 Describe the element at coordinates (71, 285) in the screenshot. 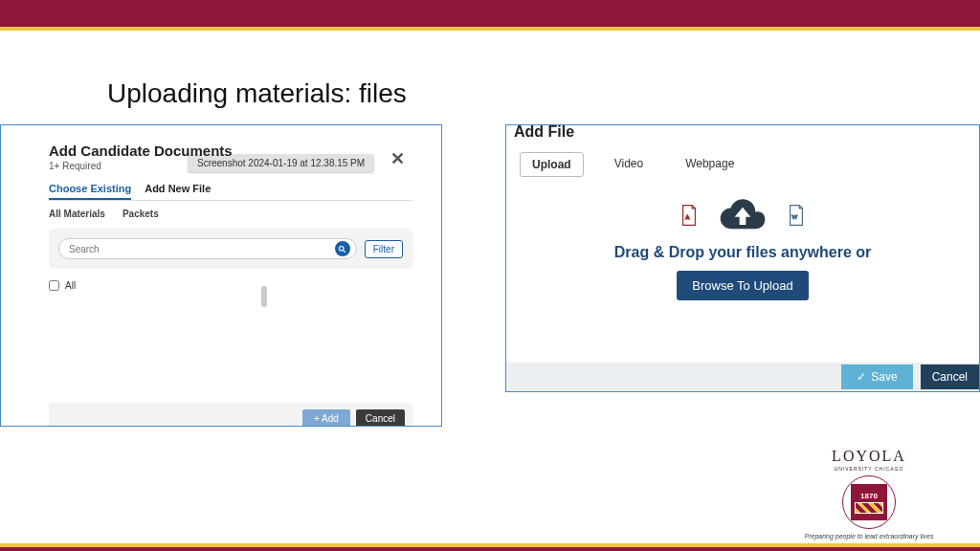

I see `select-all-label: All` at that location.